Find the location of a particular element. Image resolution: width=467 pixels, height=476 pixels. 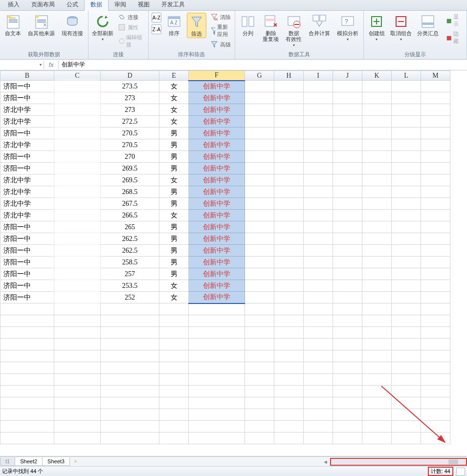

name-box-input is located at coordinates (23, 65).